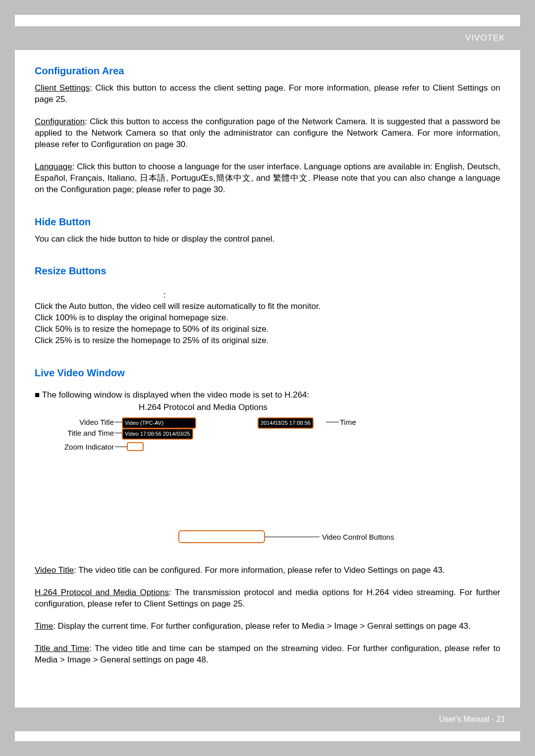  I want to click on overlay-video-title-text: Video (TPC-AV), so click(144, 423).